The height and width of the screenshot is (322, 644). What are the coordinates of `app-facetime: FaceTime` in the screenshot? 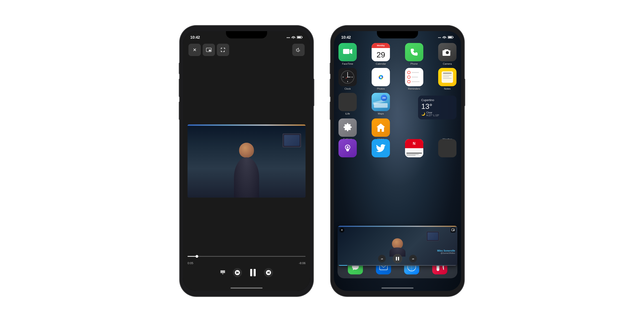 It's located at (348, 54).